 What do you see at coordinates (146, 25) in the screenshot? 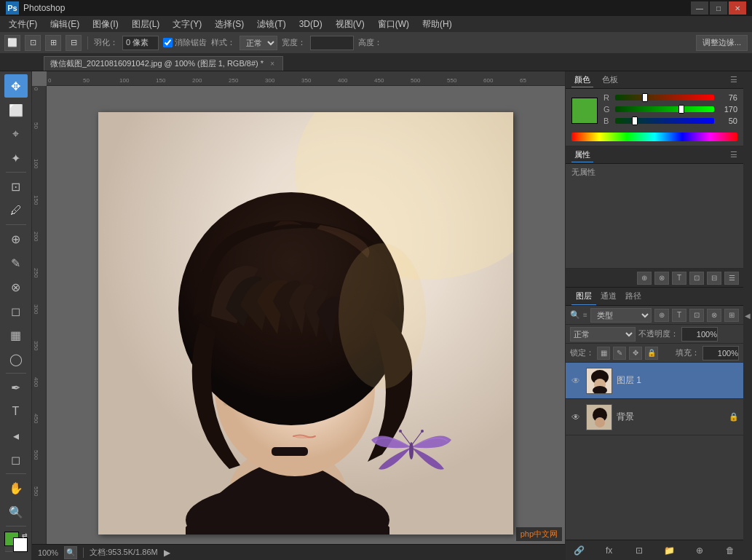
I see `menu-layer: 图层(L)` at bounding box center [146, 25].